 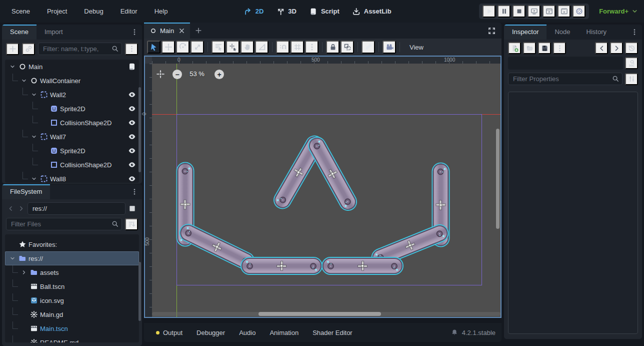 I want to click on zoom-in-button: +, so click(x=219, y=74).